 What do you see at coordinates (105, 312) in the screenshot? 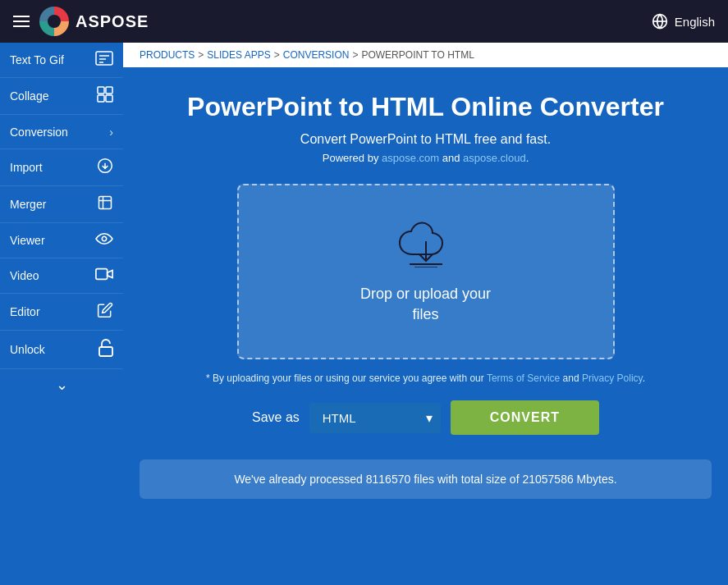
I see `editor-icon` at bounding box center [105, 312].